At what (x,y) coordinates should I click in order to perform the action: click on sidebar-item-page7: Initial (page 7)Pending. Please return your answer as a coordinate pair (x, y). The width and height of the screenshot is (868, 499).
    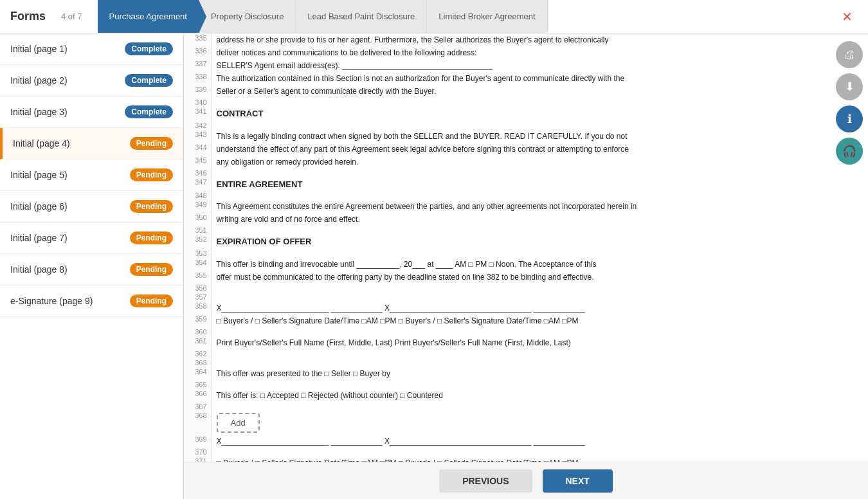
    Looking at the image, I should click on (91, 238).